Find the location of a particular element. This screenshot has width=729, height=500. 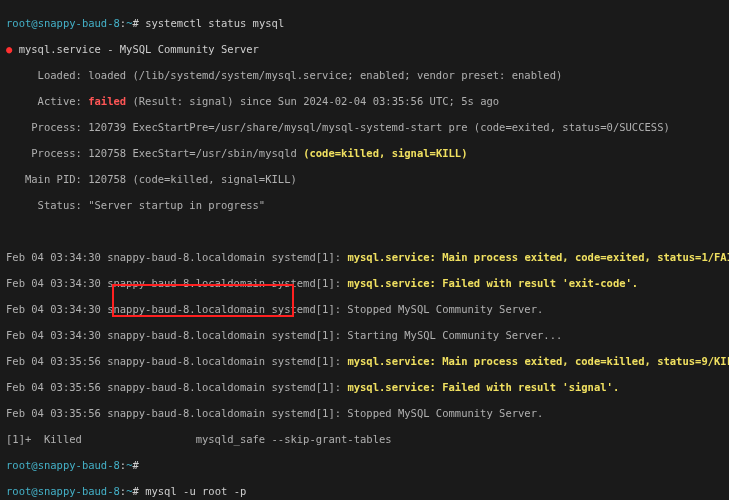

log-line-1: Feb 04 03:34:30 snappy-baud-8.localdomai… is located at coordinates (364, 258).